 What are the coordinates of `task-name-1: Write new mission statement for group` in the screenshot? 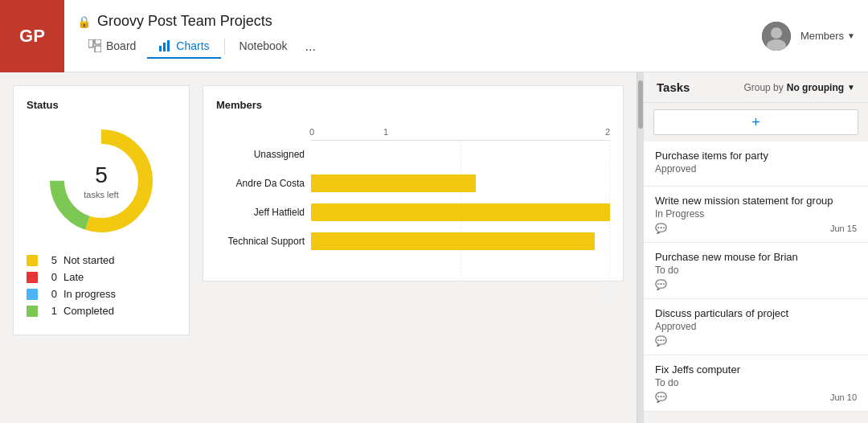 It's located at (755, 201).